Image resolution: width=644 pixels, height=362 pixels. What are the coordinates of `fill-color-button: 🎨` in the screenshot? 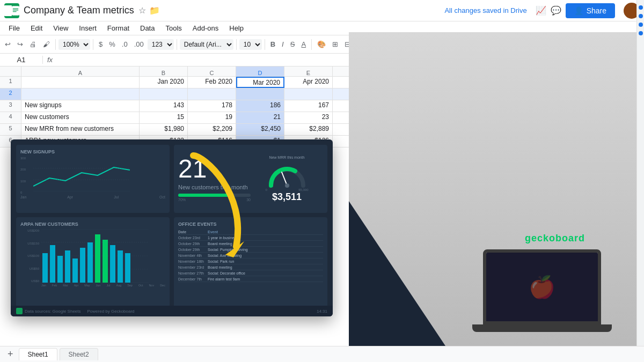 It's located at (321, 44).